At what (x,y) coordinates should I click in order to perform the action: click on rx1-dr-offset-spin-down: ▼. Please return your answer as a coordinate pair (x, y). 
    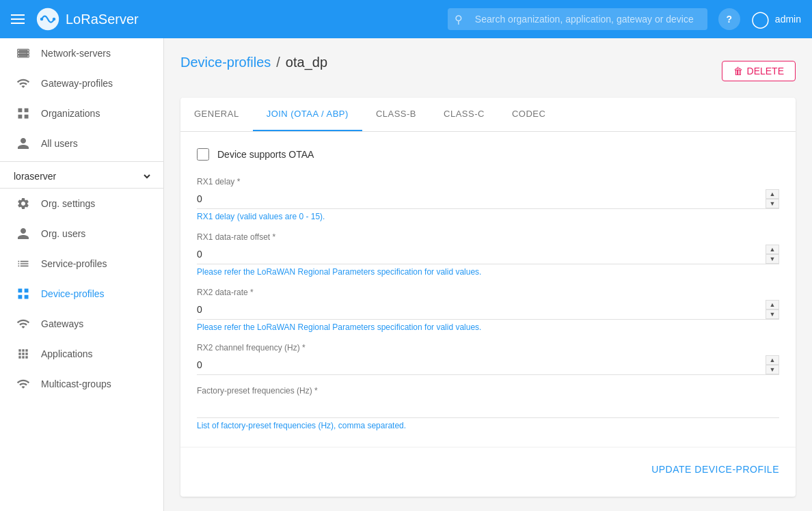
    Looking at the image, I should click on (772, 259).